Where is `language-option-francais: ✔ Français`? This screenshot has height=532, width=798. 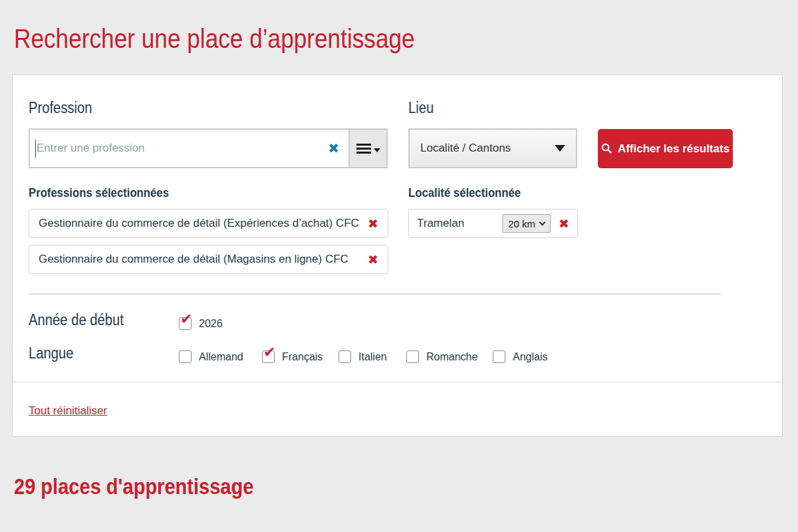
language-option-francais: ✔ Français is located at coordinates (293, 356).